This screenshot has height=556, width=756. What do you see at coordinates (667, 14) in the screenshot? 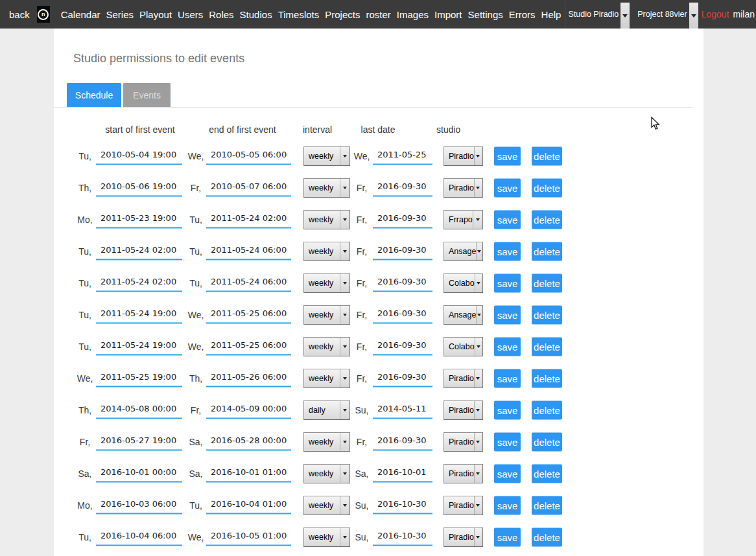
I see `project-select: Project 88vier` at bounding box center [667, 14].